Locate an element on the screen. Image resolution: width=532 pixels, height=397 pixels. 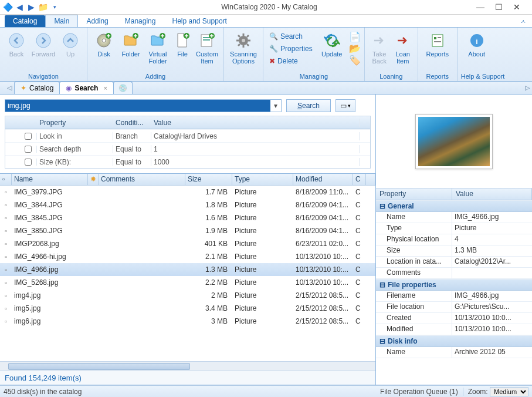
props-section-diskinfo: ⊟Disk info is located at coordinates (454, 341).